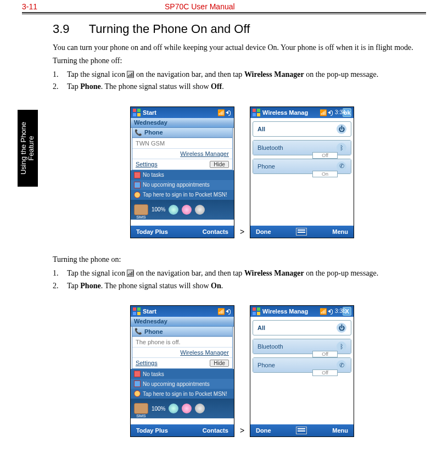 The width and height of the screenshot is (448, 476). I want to click on manual-title: SP70C User Manual, so click(200, 7).